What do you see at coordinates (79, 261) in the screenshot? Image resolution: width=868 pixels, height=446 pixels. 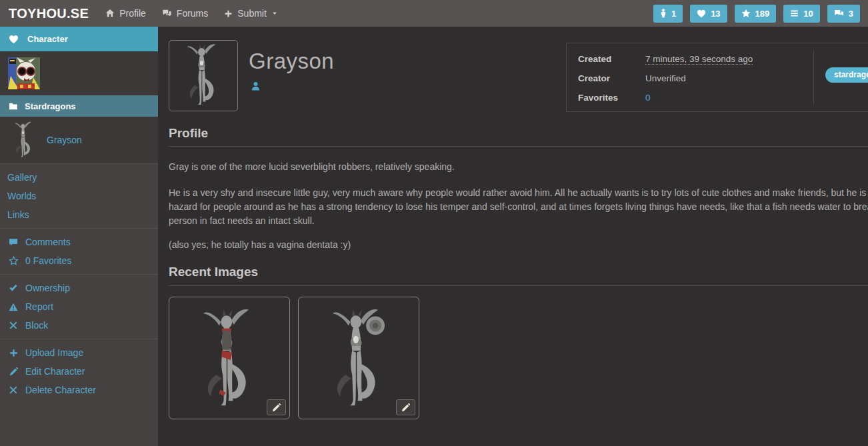 I see `sidebar-item-favorites: 0 Favorites` at bounding box center [79, 261].